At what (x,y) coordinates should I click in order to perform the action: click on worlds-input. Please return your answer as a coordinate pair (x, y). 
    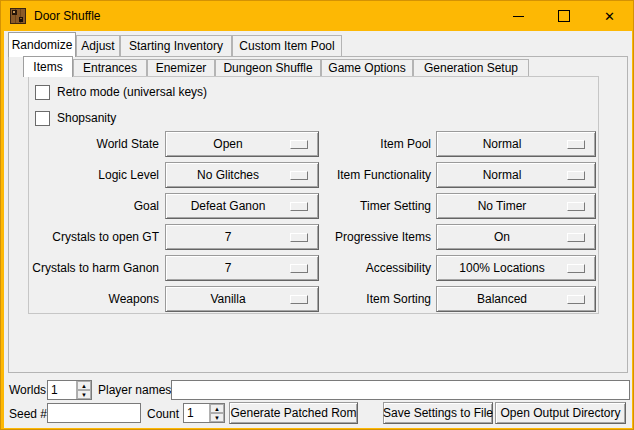
    Looking at the image, I should click on (62, 390).